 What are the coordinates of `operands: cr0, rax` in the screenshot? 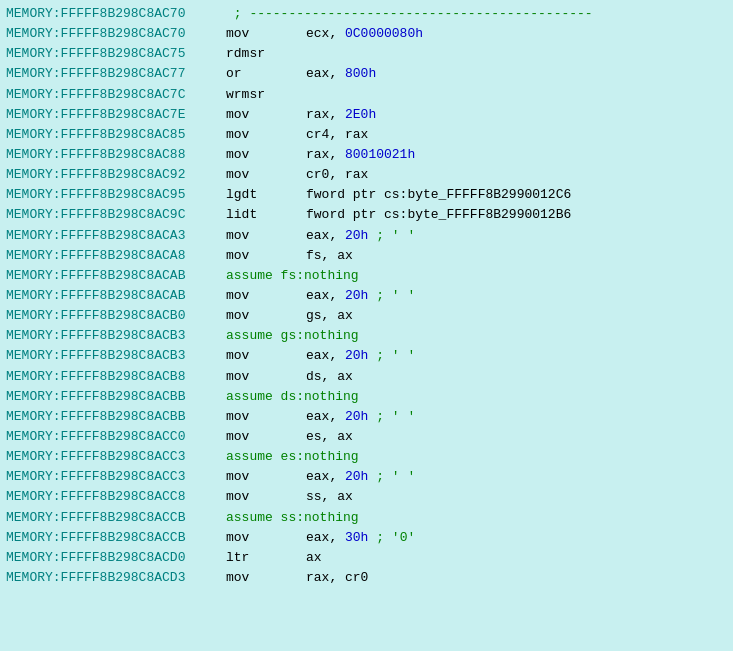 It's located at (337, 175).